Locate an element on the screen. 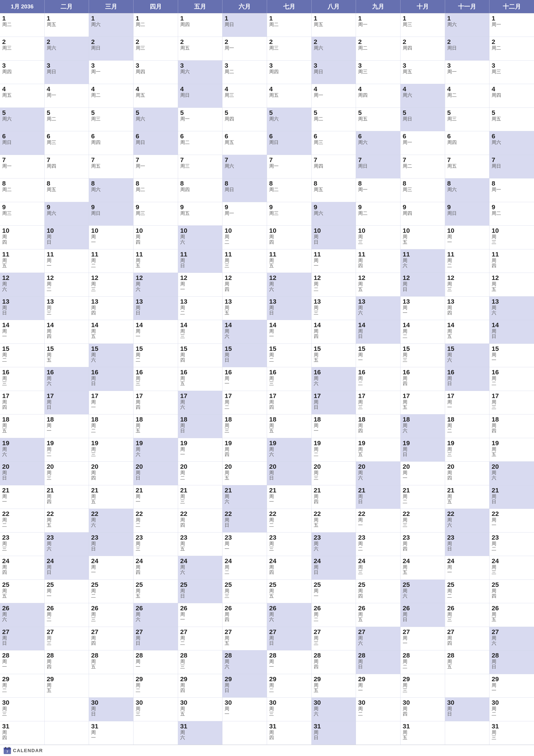  day-number: 13 is located at coordinates (50, 302).